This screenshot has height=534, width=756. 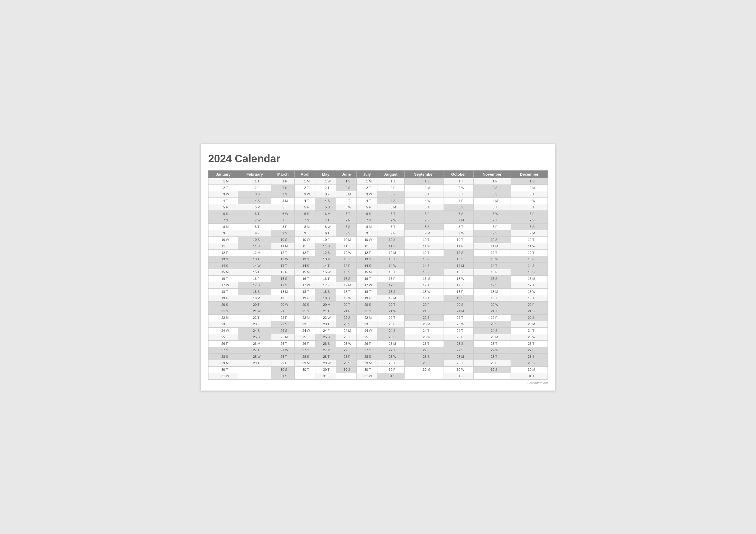 I want to click on day-number: 17, so click(x=342, y=285).